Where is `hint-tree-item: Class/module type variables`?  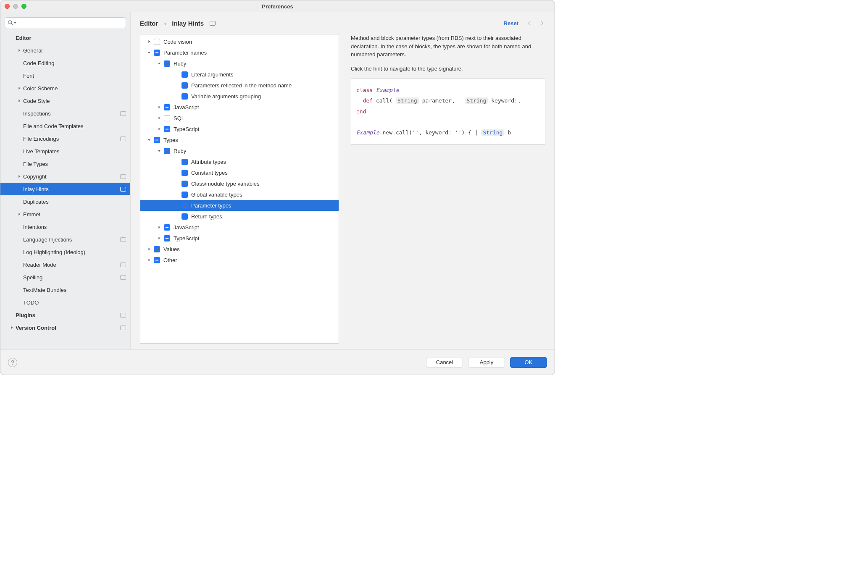
hint-tree-item: Class/module type variables is located at coordinates (239, 184).